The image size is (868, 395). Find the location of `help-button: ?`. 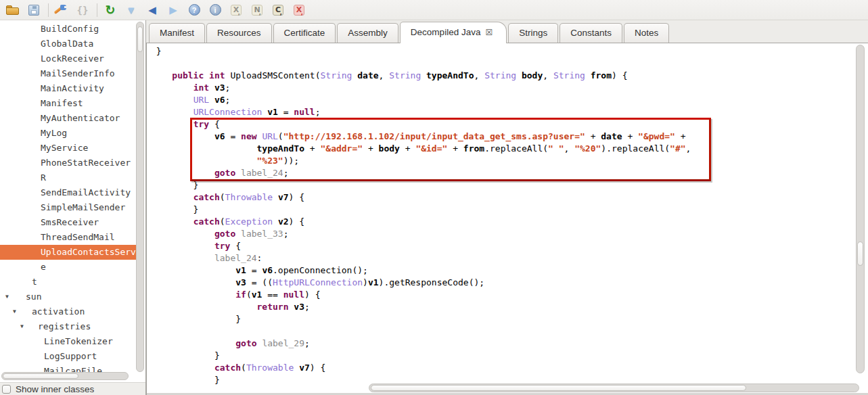

help-button: ? is located at coordinates (194, 10).